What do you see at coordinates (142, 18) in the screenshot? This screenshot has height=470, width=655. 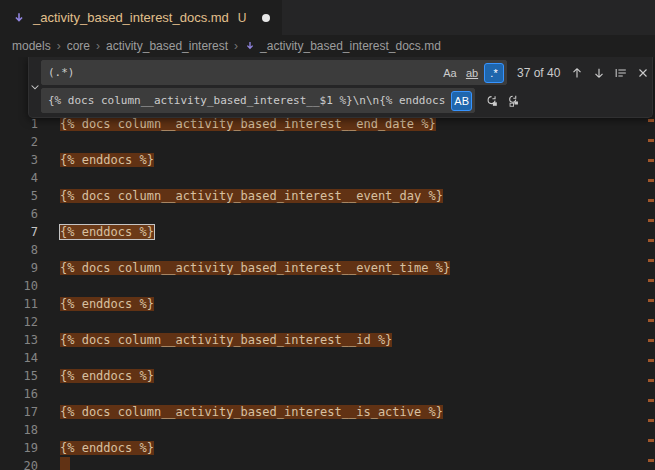 I see `editor-tab: _activity_based_interest_docs.md U` at bounding box center [142, 18].